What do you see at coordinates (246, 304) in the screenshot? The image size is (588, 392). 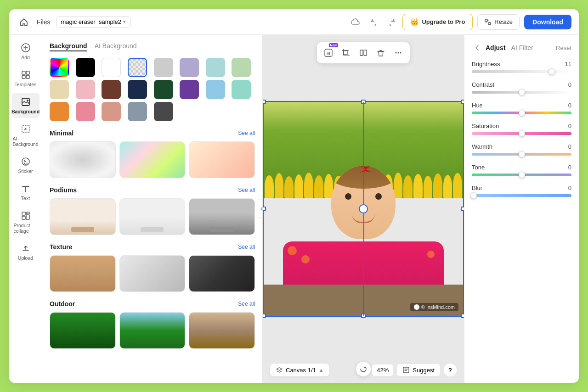 I see `outdoor-see-all: See all` at bounding box center [246, 304].